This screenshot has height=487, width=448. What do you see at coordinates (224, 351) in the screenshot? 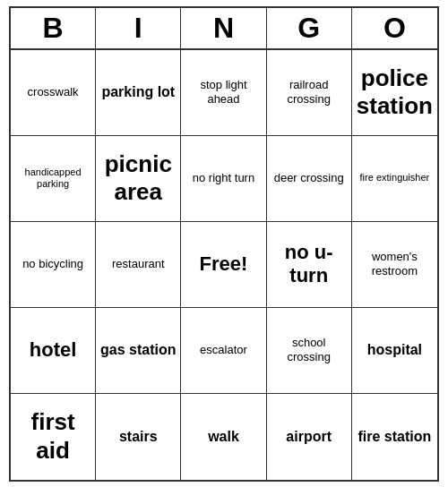
I see `bingo-cell: escalator` at bounding box center [224, 351].